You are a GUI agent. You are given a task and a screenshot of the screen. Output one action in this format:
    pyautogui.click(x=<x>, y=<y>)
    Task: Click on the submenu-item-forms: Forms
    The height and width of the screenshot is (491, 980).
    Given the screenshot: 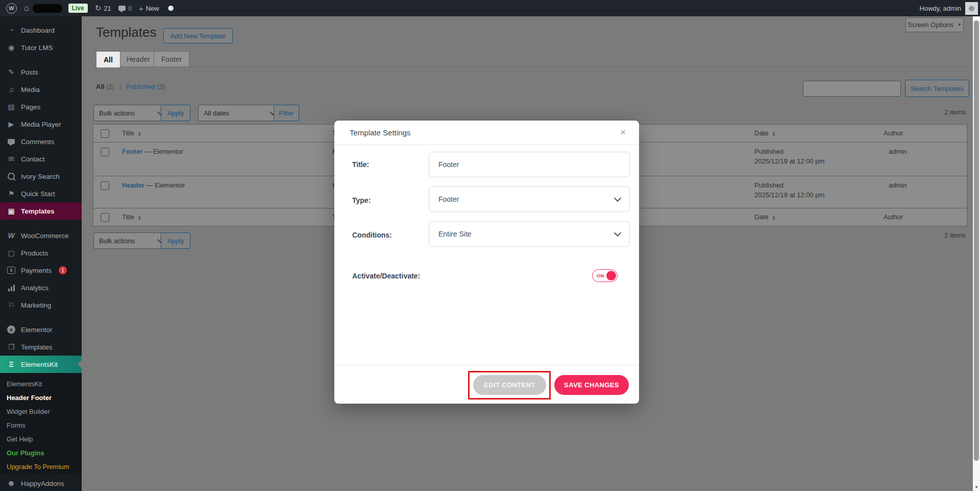 What is the action you would take?
    pyautogui.click(x=41, y=425)
    